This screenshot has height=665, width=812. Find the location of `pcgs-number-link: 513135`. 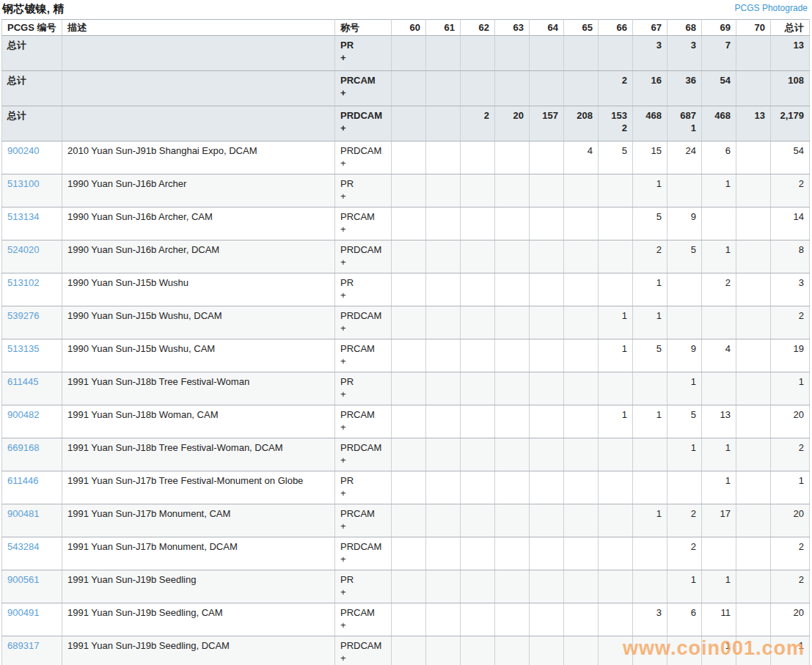

pcgs-number-link: 513135 is located at coordinates (23, 349).